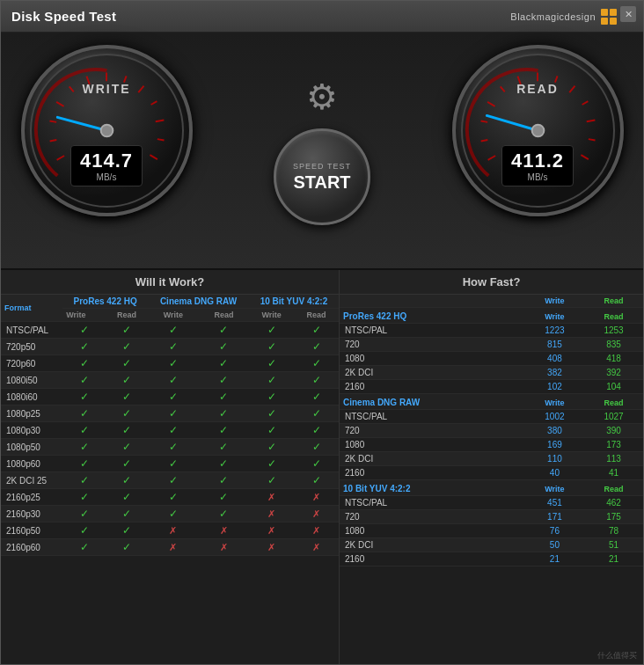 The image size is (644, 665). Describe the element at coordinates (322, 150) in the screenshot. I see `center-controls: ⚙ SPEED TEST START` at that location.